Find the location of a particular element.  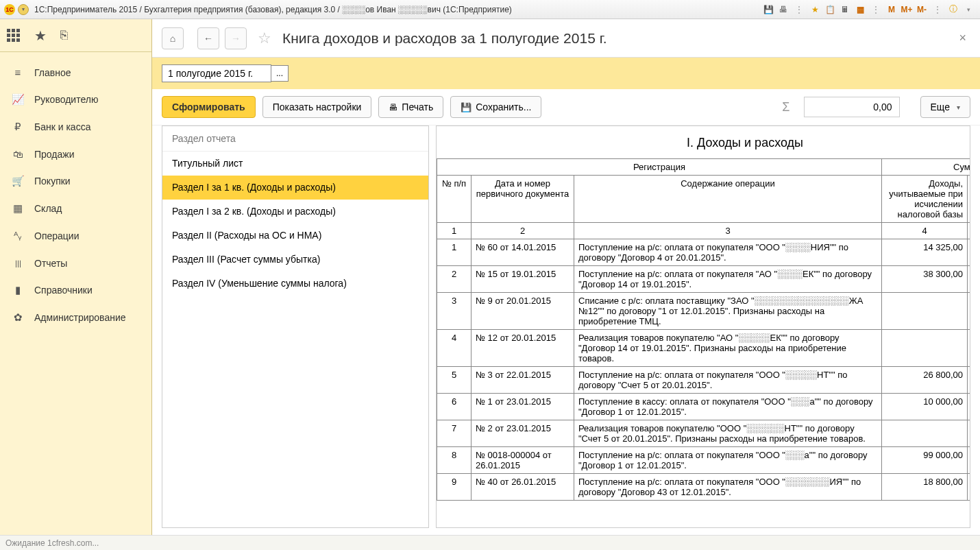

sidebar: ★ ⎘ ≡Главное📈Руководителю₽Банк и касса🛍П… is located at coordinates (76, 277).